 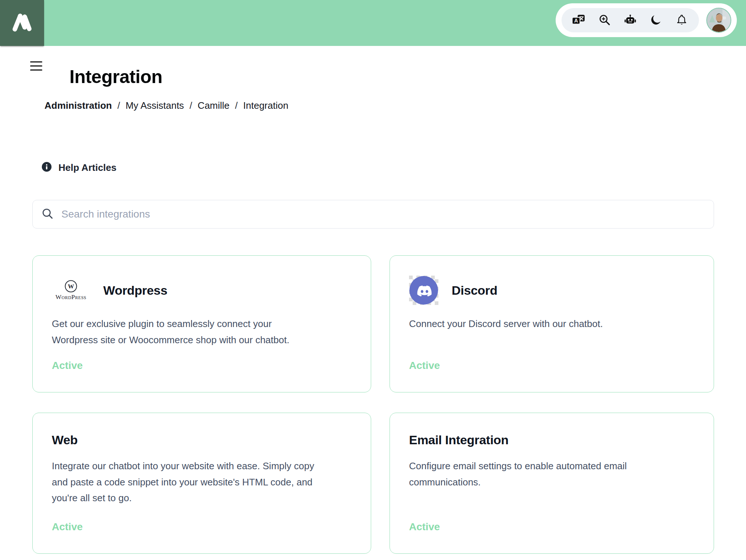 What do you see at coordinates (552, 440) in the screenshot?
I see `card-header: Email Integration` at bounding box center [552, 440].